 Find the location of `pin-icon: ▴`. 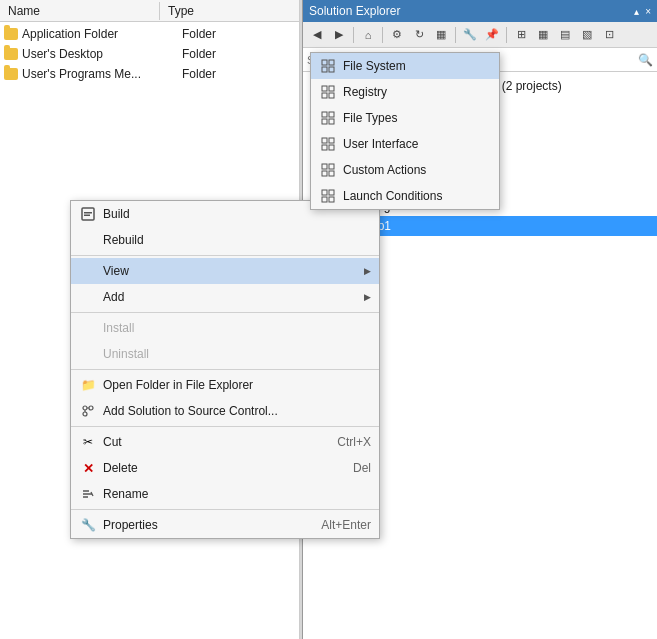

pin-icon: ▴ is located at coordinates (636, 12).